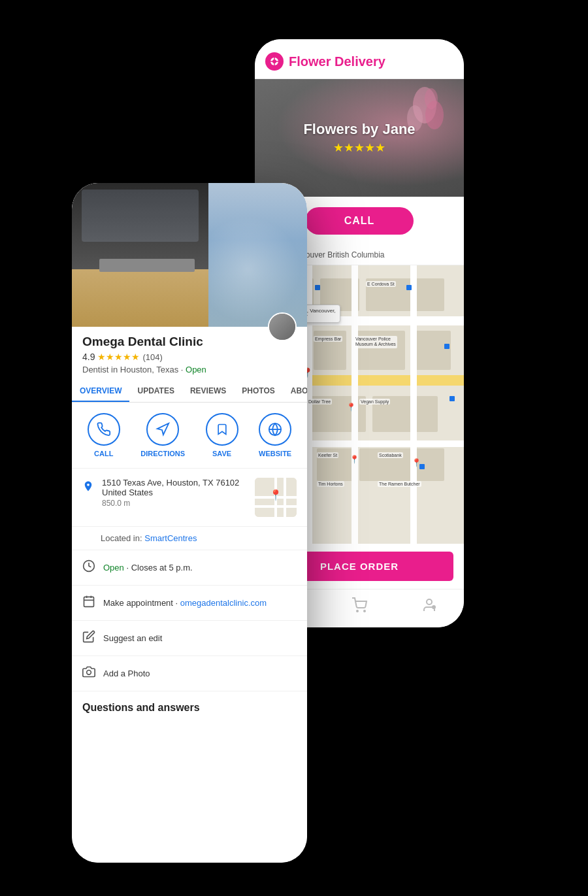  I want to click on dental-suggest-section: Suggest an edit, so click(189, 639).